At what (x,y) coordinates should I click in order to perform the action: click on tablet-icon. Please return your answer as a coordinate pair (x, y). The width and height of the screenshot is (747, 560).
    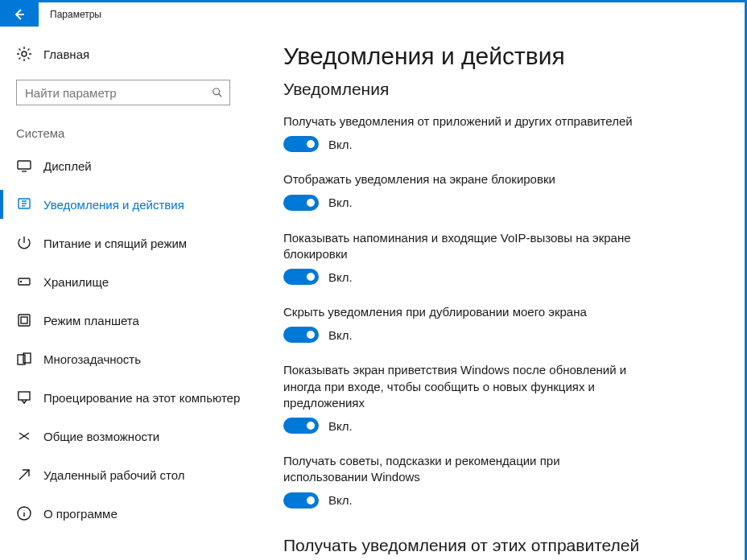
    Looking at the image, I should click on (24, 320).